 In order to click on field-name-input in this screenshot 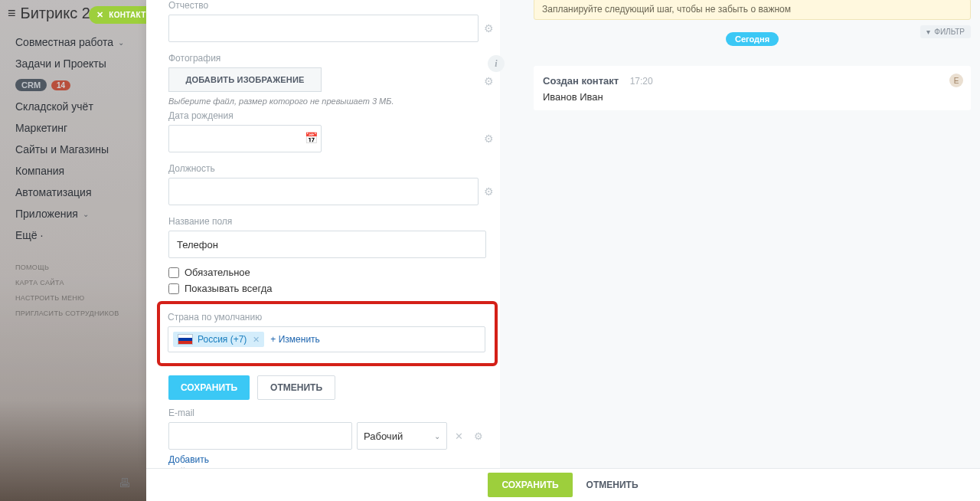, I will do `click(328, 244)`.